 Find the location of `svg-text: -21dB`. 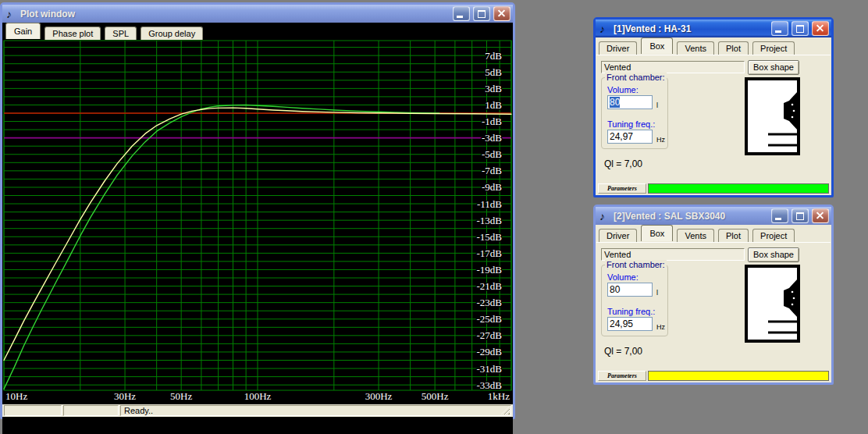

svg-text: -21dB is located at coordinates (490, 286).